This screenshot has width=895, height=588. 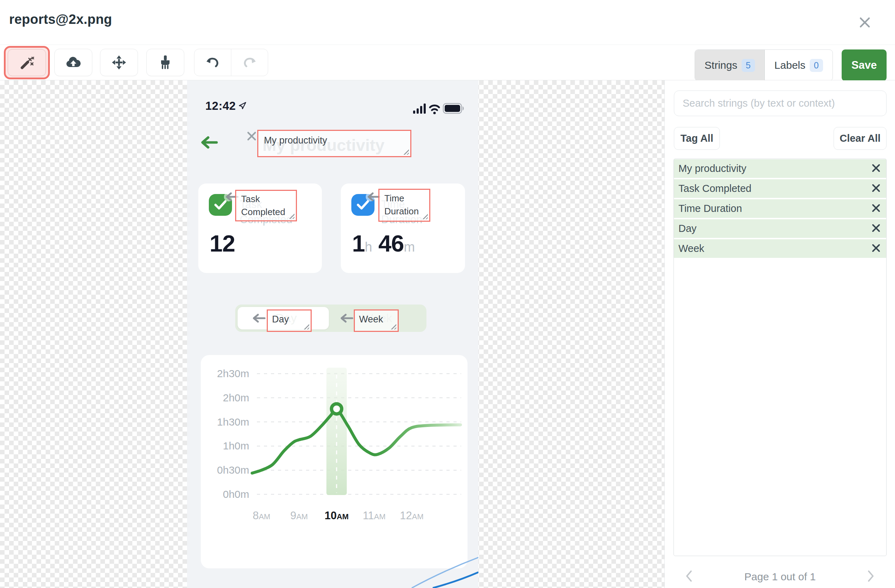 What do you see at coordinates (250, 62) in the screenshot?
I see `redo-button` at bounding box center [250, 62].